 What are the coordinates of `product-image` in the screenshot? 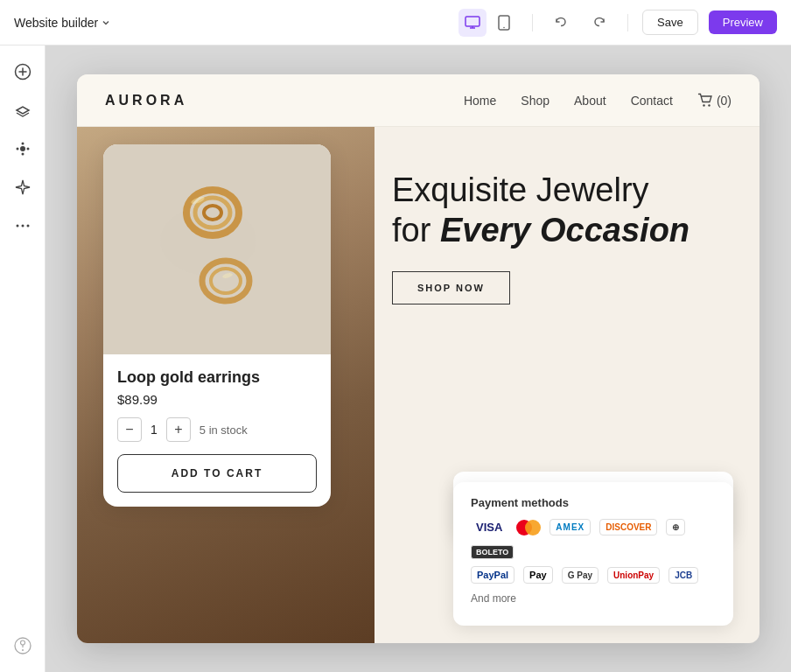 It's located at (217, 249).